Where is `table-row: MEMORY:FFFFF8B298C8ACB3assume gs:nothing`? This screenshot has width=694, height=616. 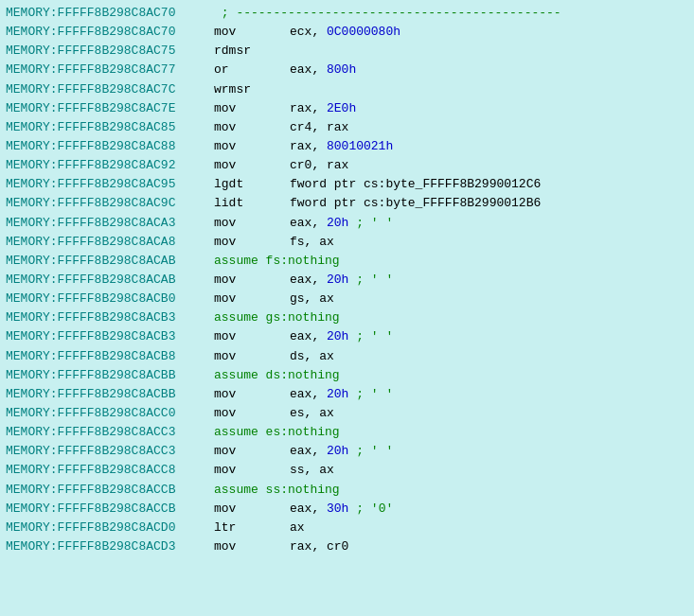 table-row: MEMORY:FFFFF8B298C8ACB3assume gs:nothing is located at coordinates (347, 318).